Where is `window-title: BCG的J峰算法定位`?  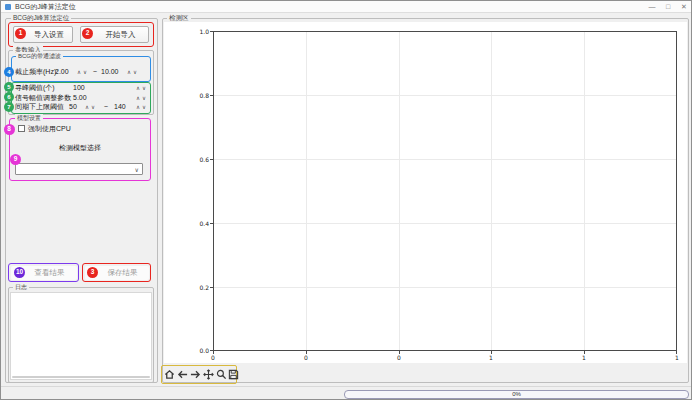
window-title: BCG的J峰算法定位 is located at coordinates (46, 7).